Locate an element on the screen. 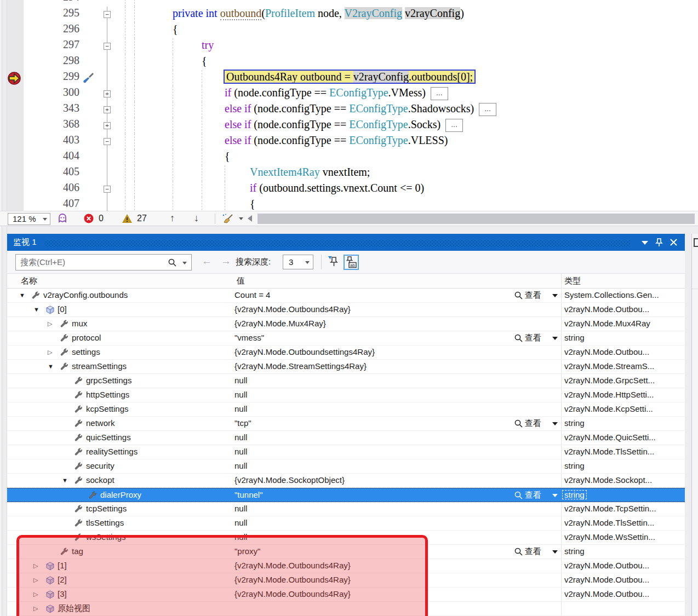 The height and width of the screenshot is (616, 698). code-health-icon is located at coordinates (62, 218).